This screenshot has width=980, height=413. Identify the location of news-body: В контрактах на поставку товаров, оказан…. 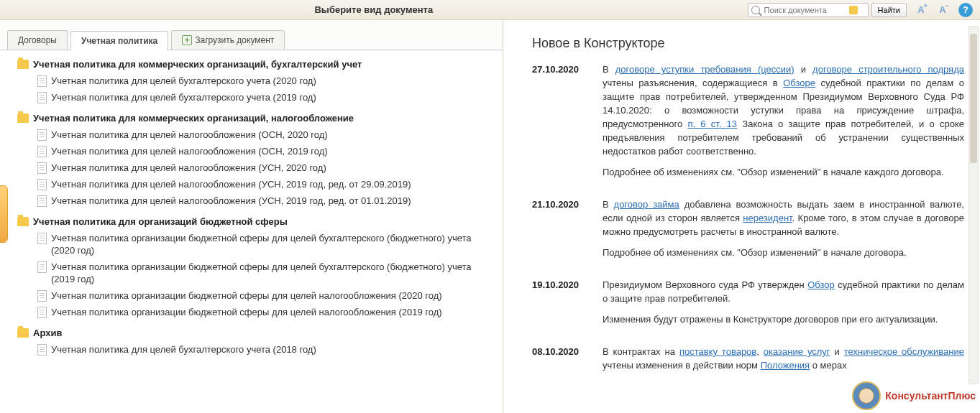
(784, 362).